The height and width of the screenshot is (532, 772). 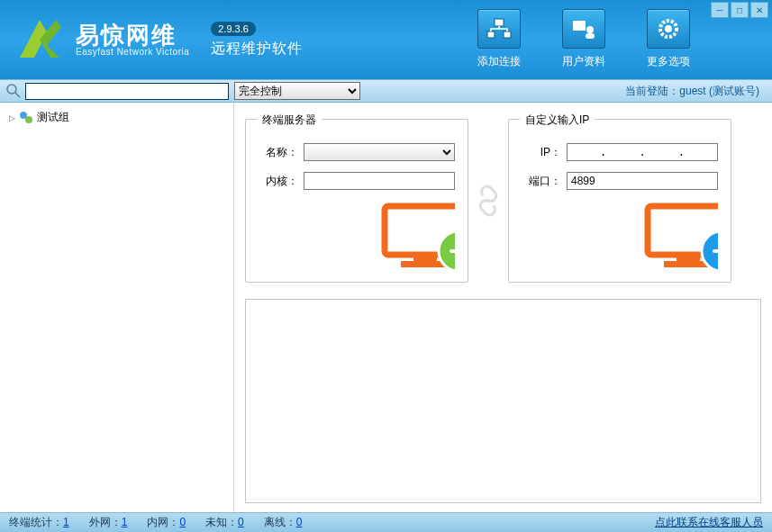 What do you see at coordinates (297, 91) in the screenshot?
I see `control-mode-select: 完全控制` at bounding box center [297, 91].